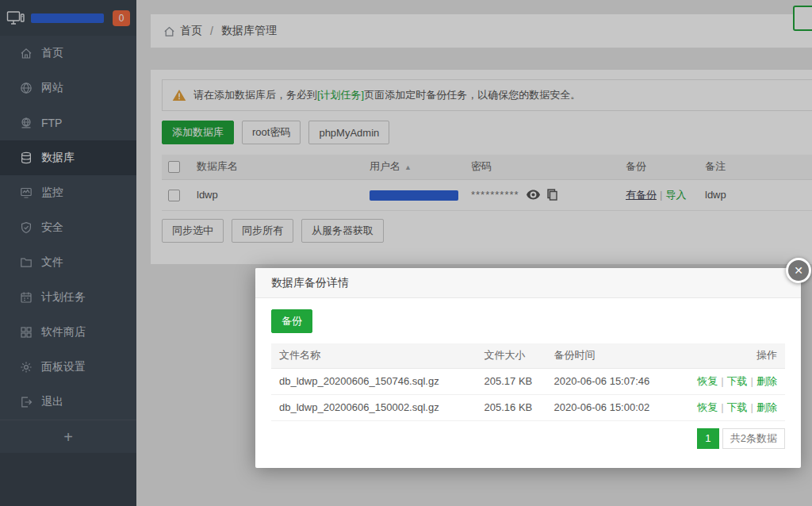 The image size is (812, 506). Describe the element at coordinates (374, 381) in the screenshot. I see `backup-file-name: db_ldwp_20200606_150746.sql.gz` at that location.